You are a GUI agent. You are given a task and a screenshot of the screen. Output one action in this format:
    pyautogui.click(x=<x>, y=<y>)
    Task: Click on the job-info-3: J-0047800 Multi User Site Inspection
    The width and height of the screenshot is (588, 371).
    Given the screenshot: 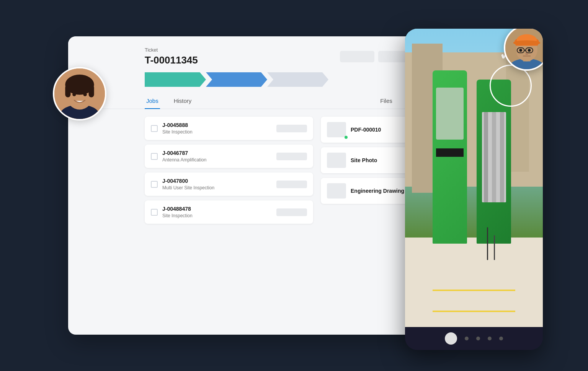 What is the action you would take?
    pyautogui.click(x=217, y=184)
    